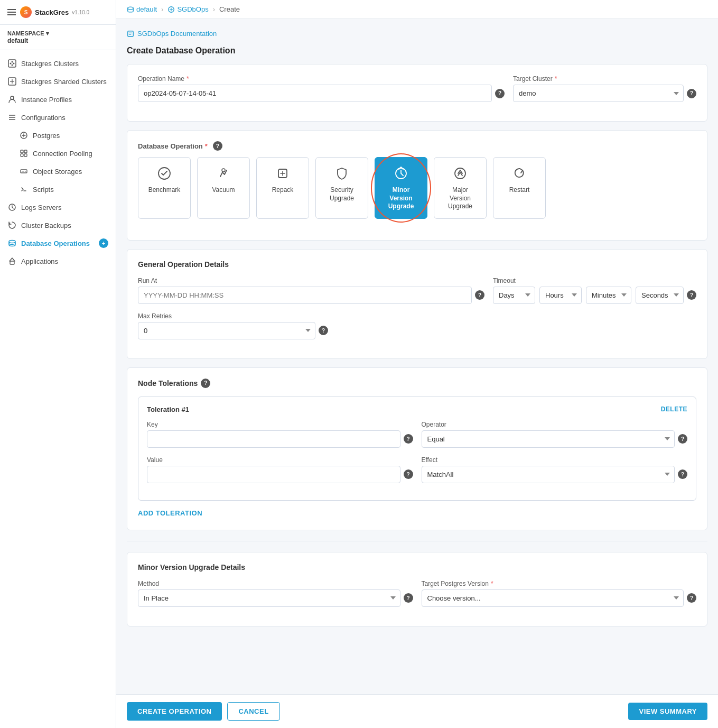 This screenshot has height=728, width=718. I want to click on target-cluster-input-row: demo ?, so click(604, 93).